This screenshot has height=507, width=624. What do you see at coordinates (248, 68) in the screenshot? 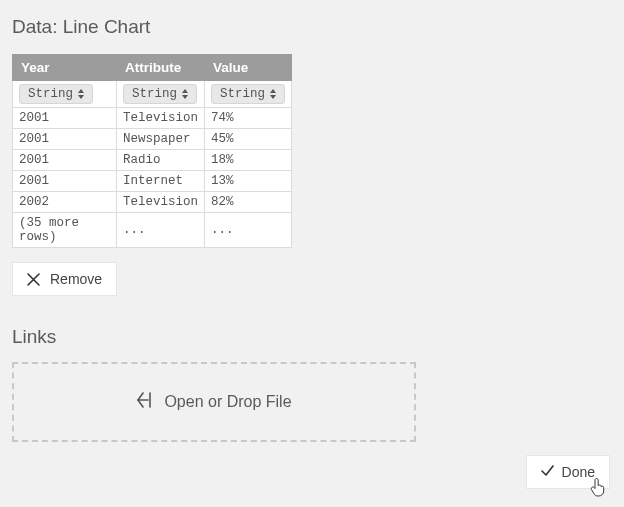
I see `col-header-value: Value` at bounding box center [248, 68].